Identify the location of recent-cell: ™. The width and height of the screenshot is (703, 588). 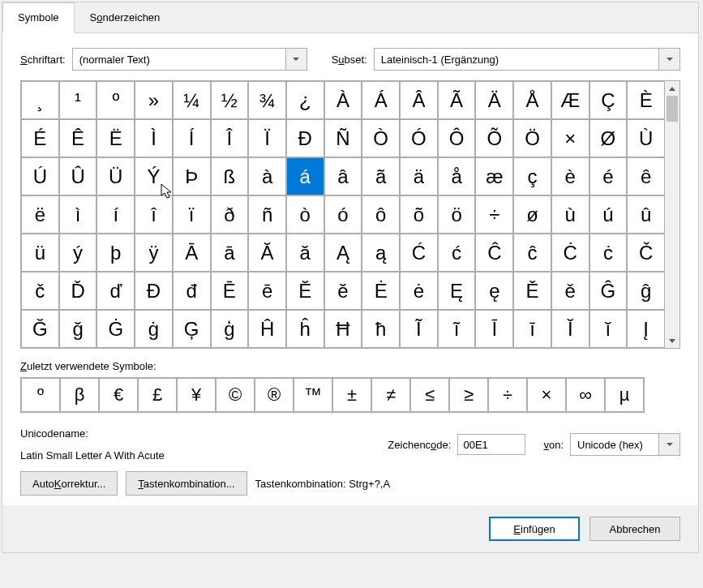
(313, 395).